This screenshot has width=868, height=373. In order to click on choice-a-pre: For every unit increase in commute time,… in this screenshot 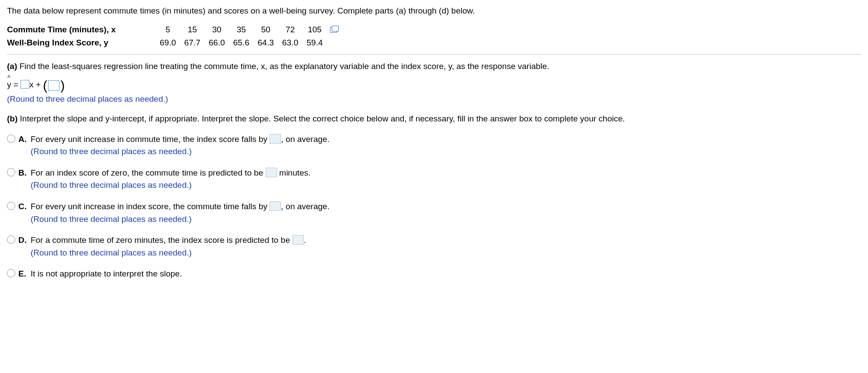, I will do `click(150, 139)`.